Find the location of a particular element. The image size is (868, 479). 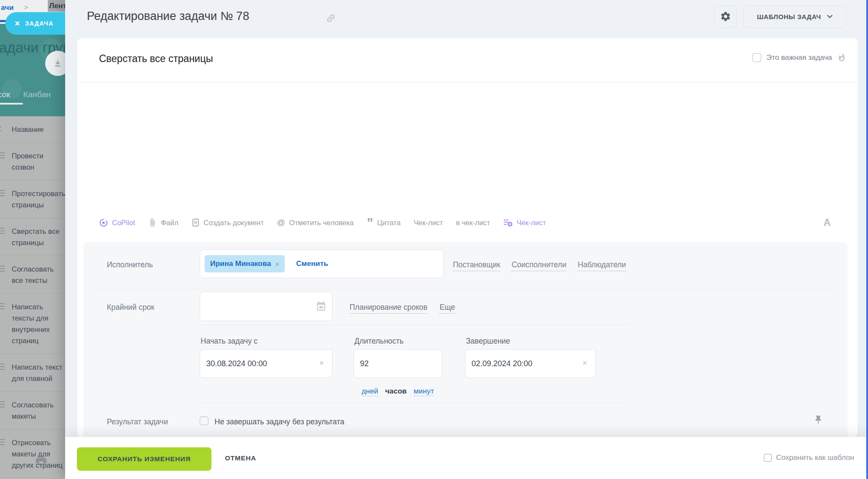

list-item-label: Согласовать макеты is located at coordinates (33, 410).